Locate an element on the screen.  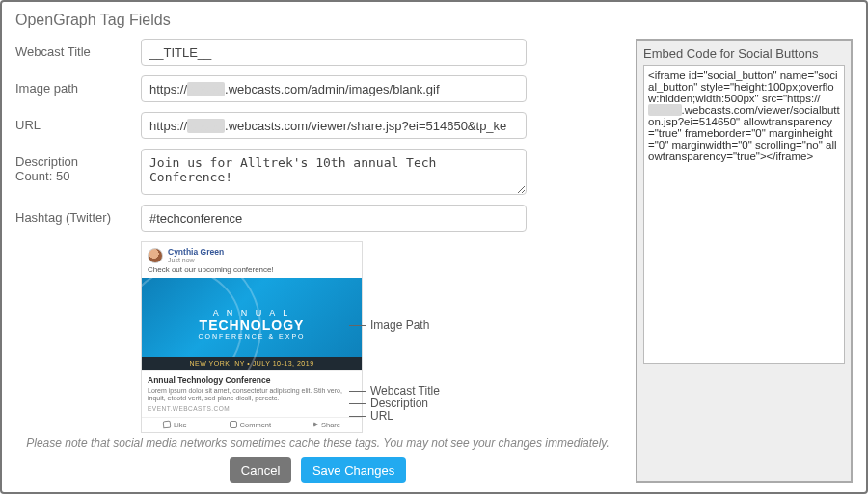
callout-description: Description is located at coordinates (399, 403).